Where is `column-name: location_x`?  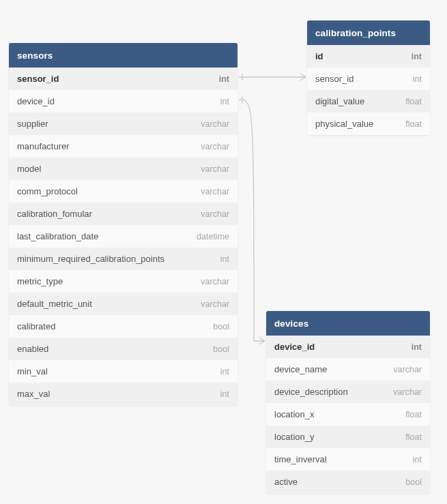
column-name: location_x is located at coordinates (295, 415).